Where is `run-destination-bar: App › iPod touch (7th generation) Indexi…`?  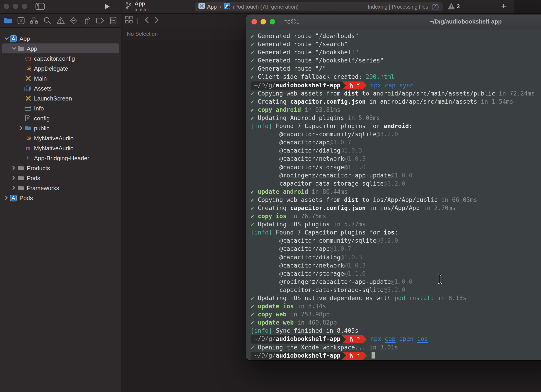
run-destination-bar: App › iPod touch (7th generation) Indexi… is located at coordinates (319, 7).